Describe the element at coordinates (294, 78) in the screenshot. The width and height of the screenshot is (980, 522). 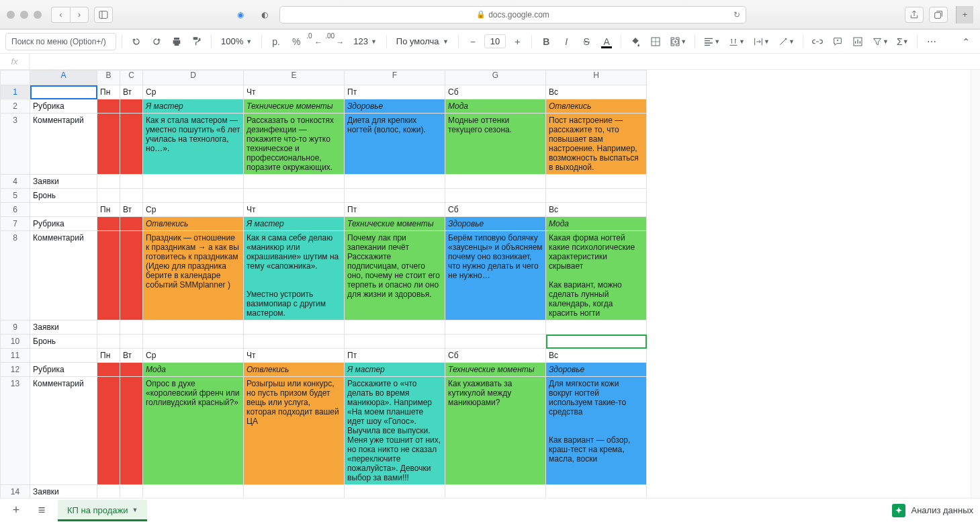
I see `column-header: E` at that location.